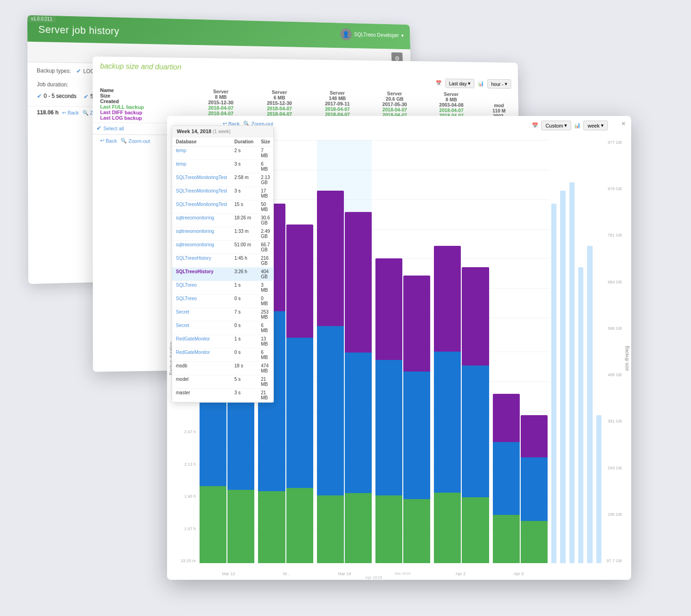 This screenshot has width=691, height=616. I want to click on tooltip-row-16-size: 6 MB, so click(265, 355).